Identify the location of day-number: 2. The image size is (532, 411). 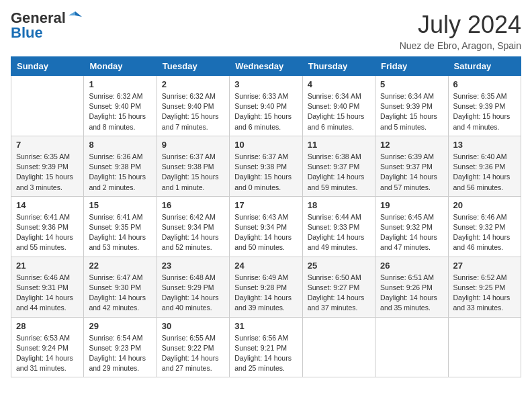
(193, 85).